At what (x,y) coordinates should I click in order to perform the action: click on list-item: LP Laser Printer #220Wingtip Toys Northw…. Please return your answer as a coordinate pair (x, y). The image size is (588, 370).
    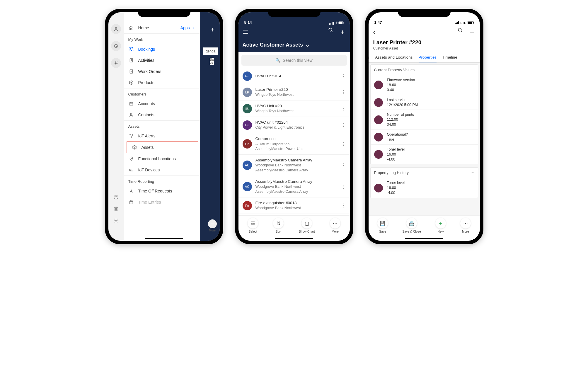
    Looking at the image, I should click on (294, 92).